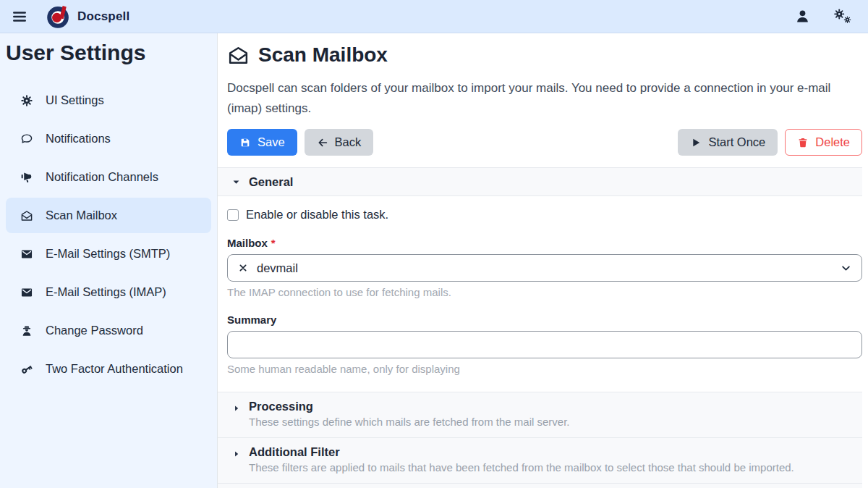 The image size is (868, 488). What do you see at coordinates (245, 143) in the screenshot?
I see `save-icon` at bounding box center [245, 143].